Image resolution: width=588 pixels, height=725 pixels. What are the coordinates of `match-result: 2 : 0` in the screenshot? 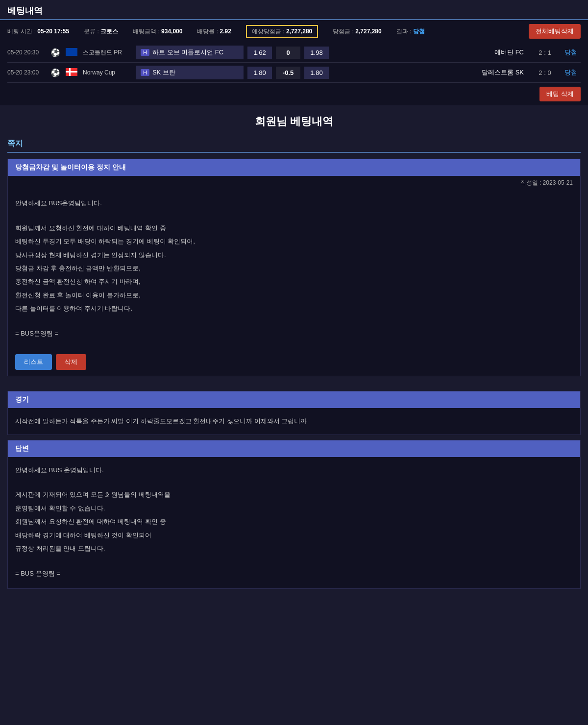 It's located at (545, 72).